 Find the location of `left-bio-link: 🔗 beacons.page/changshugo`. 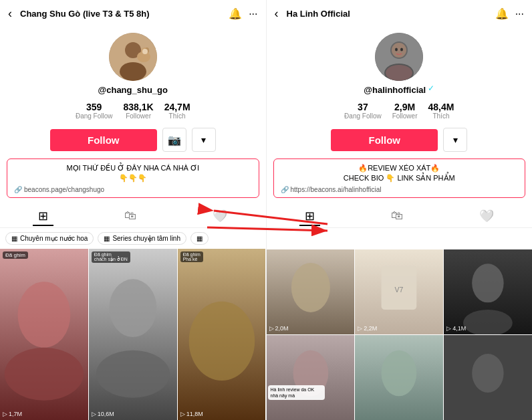

left-bio-link: 🔗 beacons.page/changshugo is located at coordinates (133, 190).